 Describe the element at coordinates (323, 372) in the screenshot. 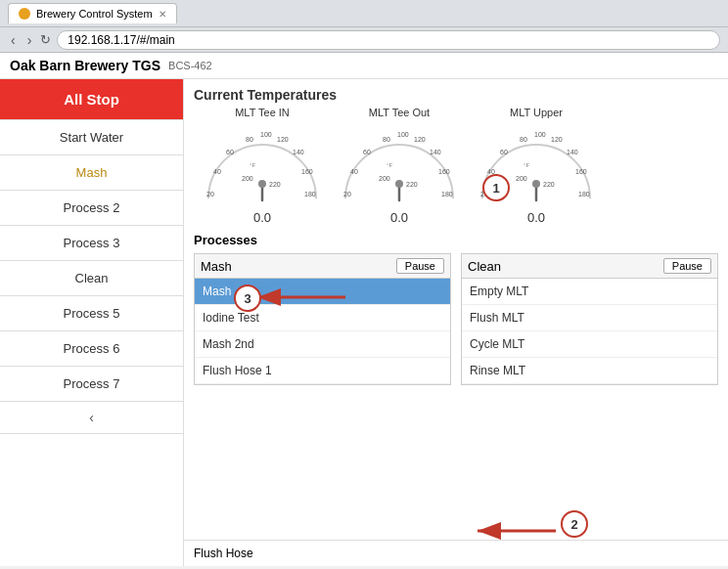

I see `mash-row-flush-hose1: Flush Hose 1` at that location.